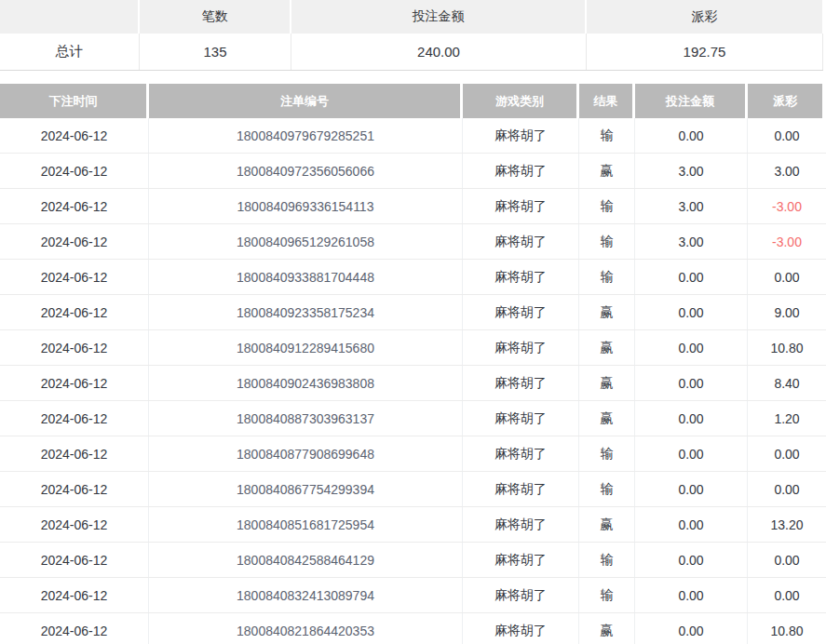 The image size is (826, 644). What do you see at coordinates (413, 313) in the screenshot?
I see `table-row: 2024-06-12 1800840923358175234 麻将胡了 赢 0.…` at bounding box center [413, 313].